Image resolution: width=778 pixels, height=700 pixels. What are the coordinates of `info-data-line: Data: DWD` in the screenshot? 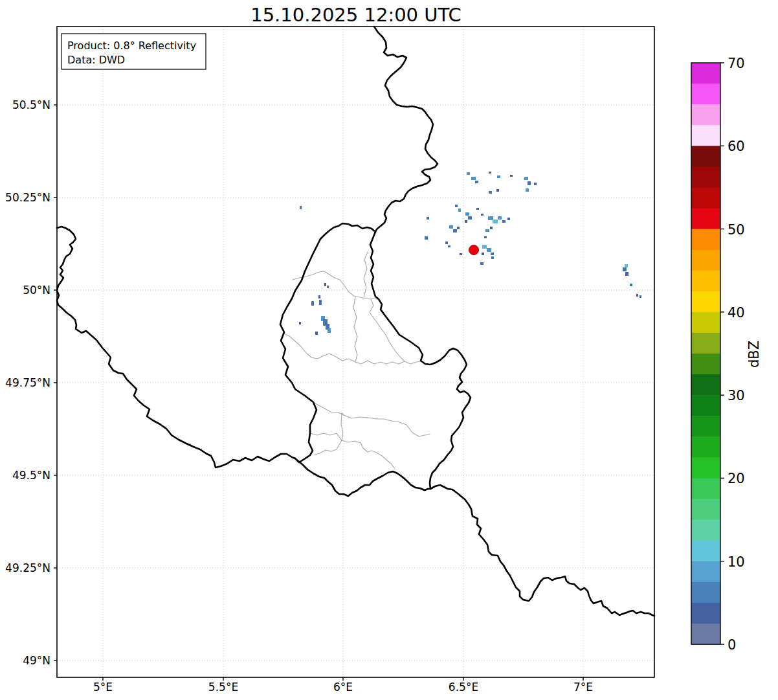 It's located at (96, 60).